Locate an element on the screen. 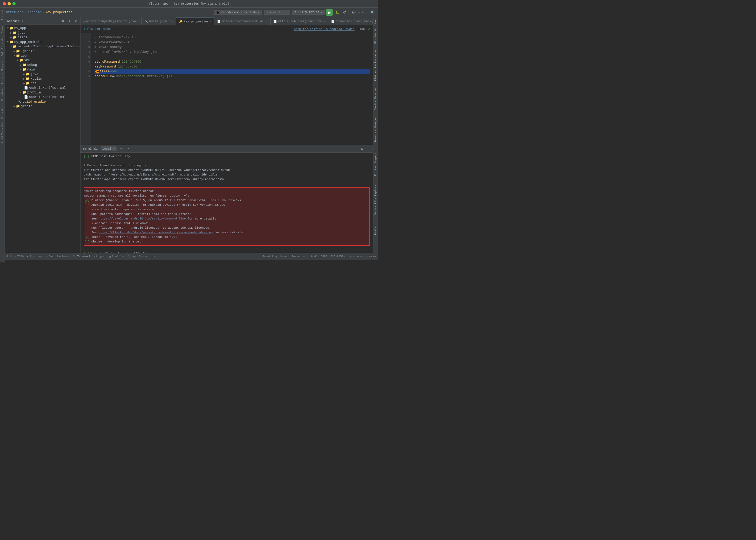  term-line-2: ! Doctor found issues in 1 category. is located at coordinates (227, 166).